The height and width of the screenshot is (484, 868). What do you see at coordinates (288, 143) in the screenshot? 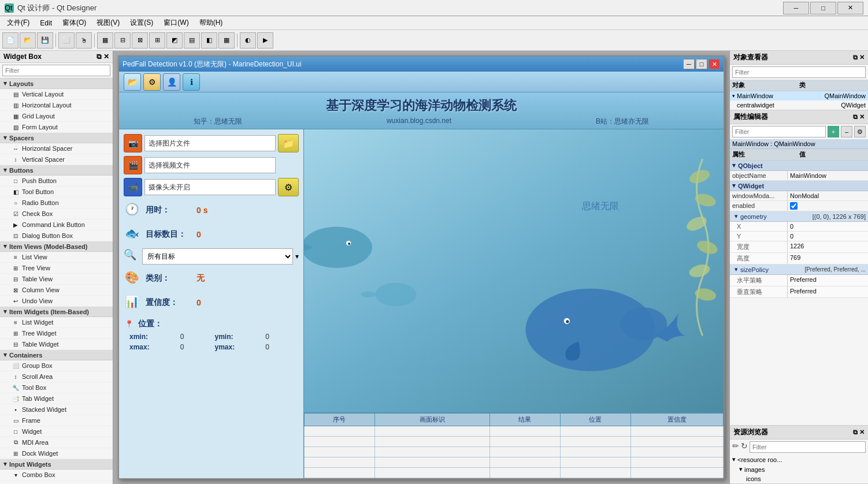
I see `file-open-image-button: 📁` at bounding box center [288, 143].